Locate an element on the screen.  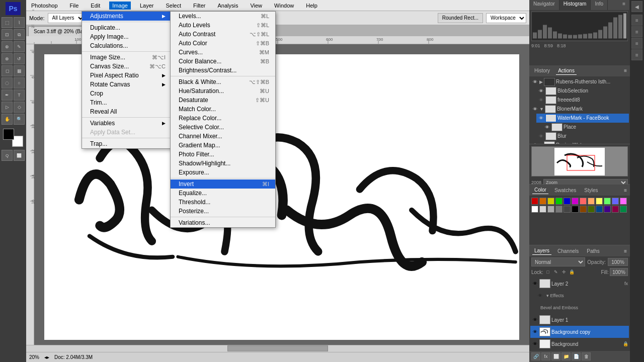
menu-item-selective-color: Selective Color... is located at coordinates (223, 127).